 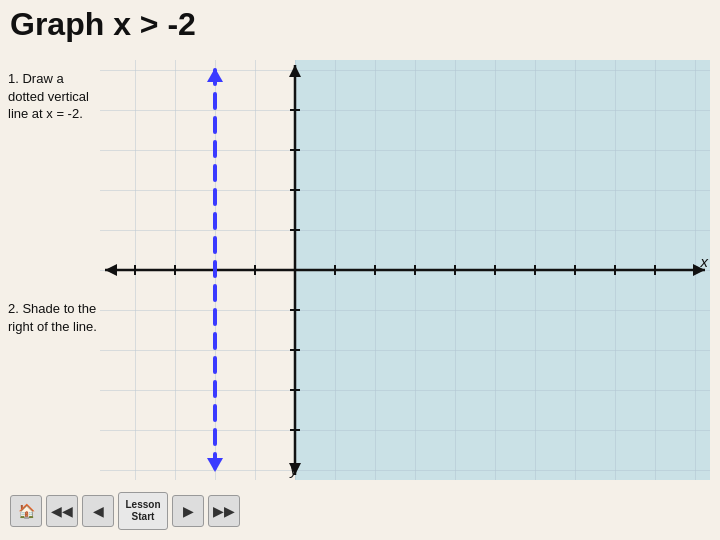 What do you see at coordinates (103, 24) in the screenshot?
I see `page-title: Graph x > -2` at bounding box center [103, 24].